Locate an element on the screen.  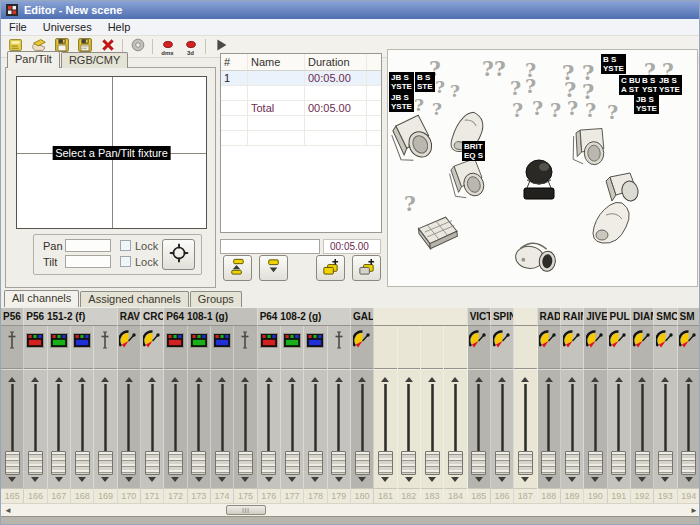
new-step-button is located at coordinates (330, 268).